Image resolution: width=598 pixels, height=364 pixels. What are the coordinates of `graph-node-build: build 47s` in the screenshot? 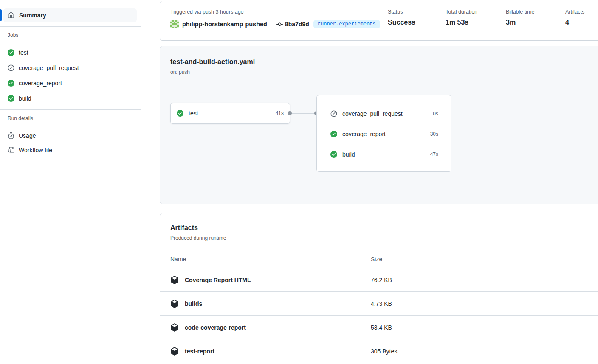 It's located at (384, 154).